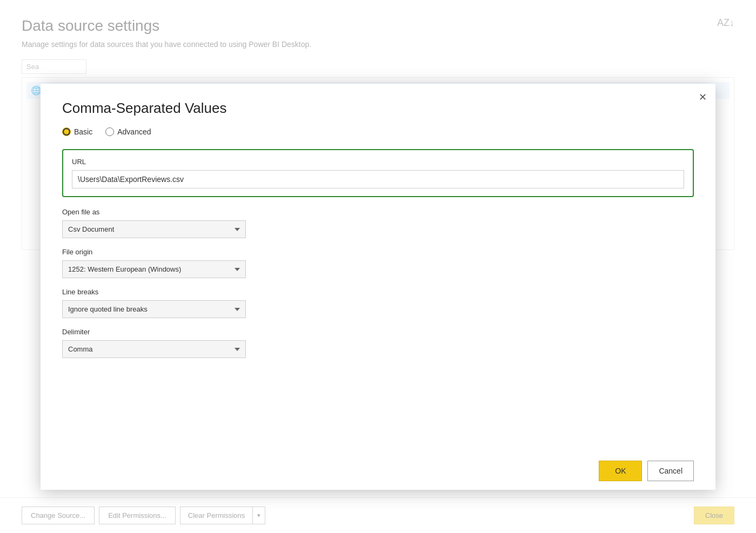 Image resolution: width=756 pixels, height=533 pixels. What do you see at coordinates (378, 343) in the screenshot?
I see `delimiter-field: Delimiter Comma Tab Semicolon Space` at bounding box center [378, 343].